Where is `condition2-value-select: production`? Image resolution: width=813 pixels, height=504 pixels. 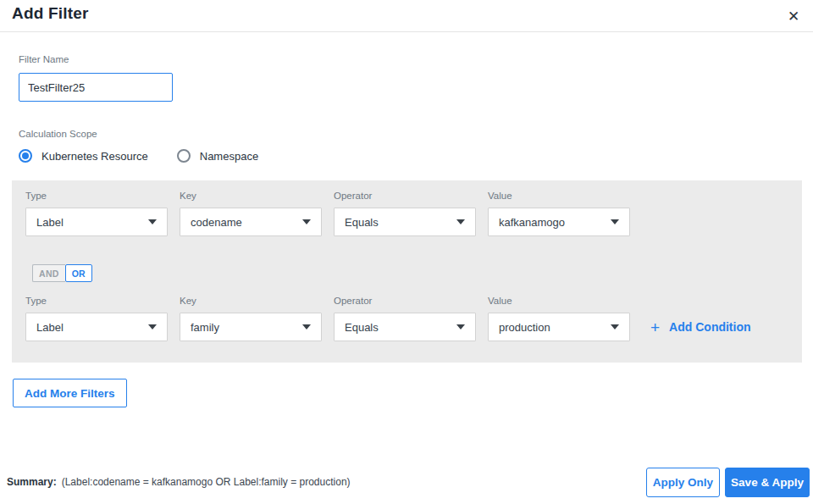
condition2-value-select: production is located at coordinates (559, 327).